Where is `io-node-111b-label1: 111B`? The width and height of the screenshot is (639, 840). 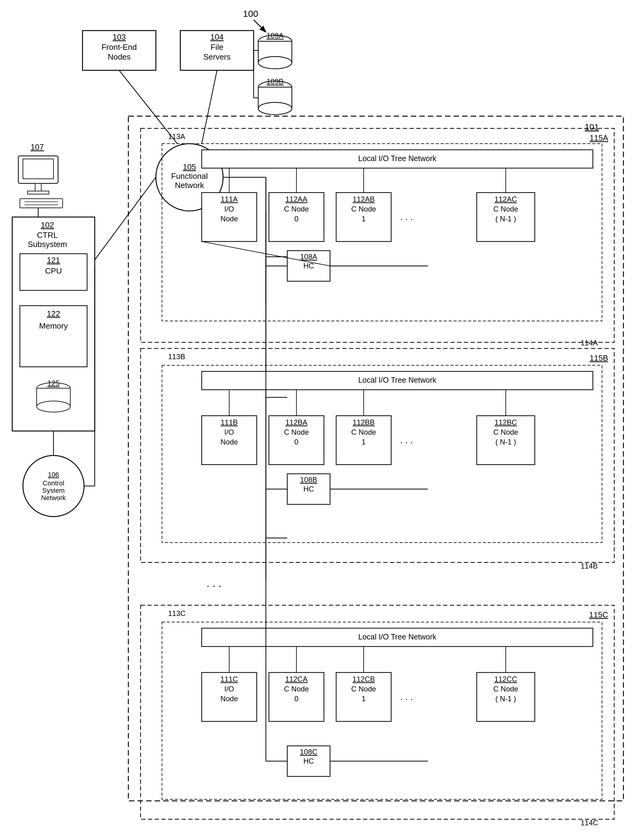 io-node-111b-label1: 111B is located at coordinates (229, 422).